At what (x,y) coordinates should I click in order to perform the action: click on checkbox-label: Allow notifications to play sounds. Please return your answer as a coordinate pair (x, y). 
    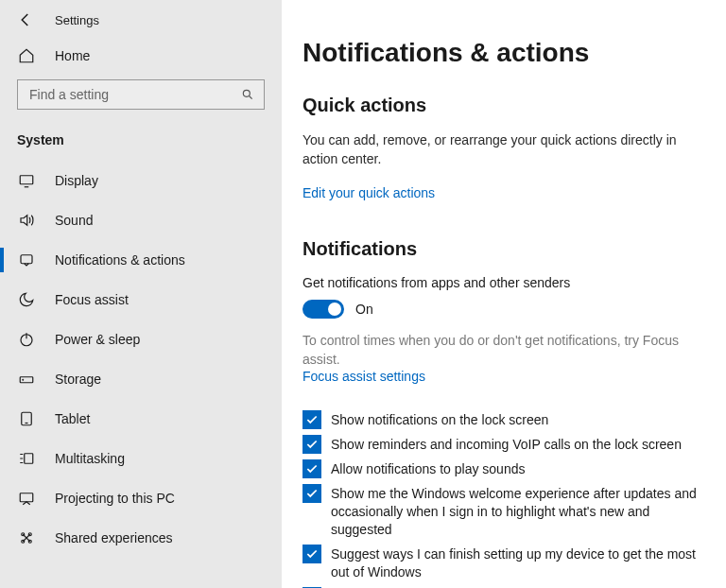
    Looking at the image, I should click on (427, 469).